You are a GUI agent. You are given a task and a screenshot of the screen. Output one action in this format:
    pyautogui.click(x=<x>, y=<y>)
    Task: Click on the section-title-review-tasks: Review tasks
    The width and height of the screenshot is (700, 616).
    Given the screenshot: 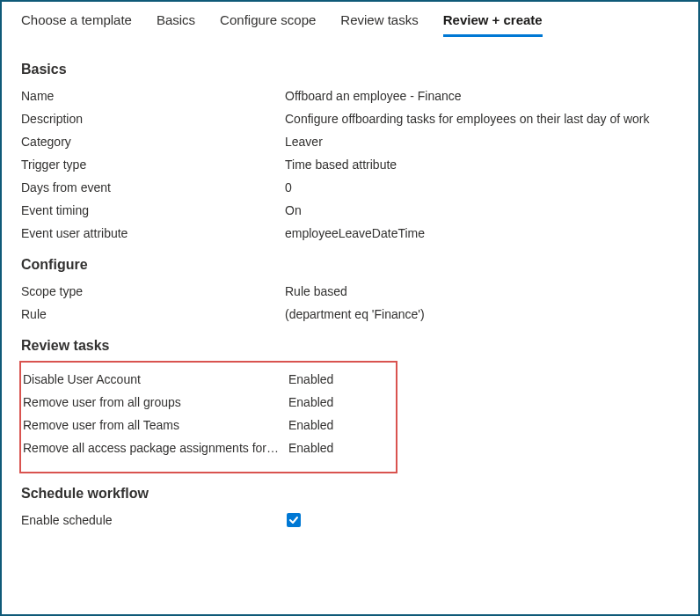 What is the action you would take?
    pyautogui.click(x=350, y=346)
    